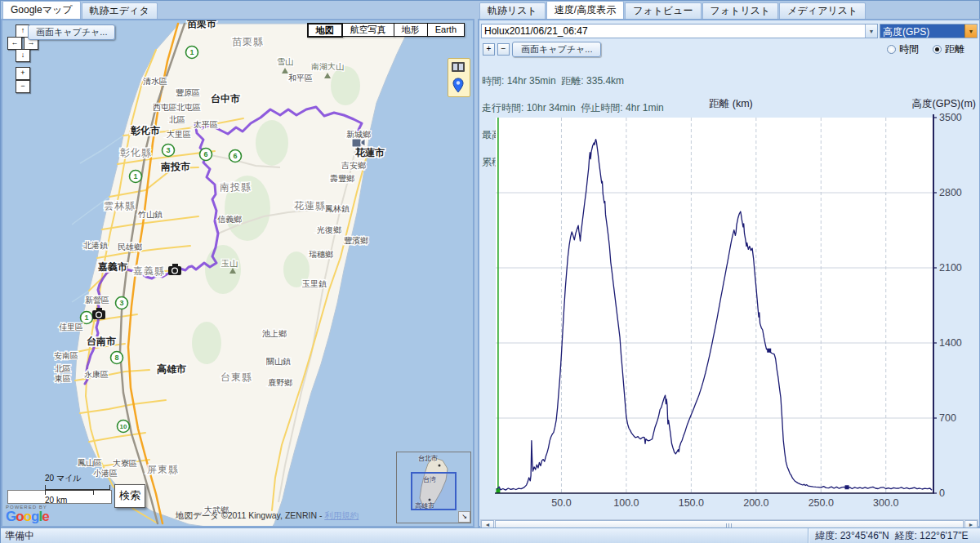 The height and width of the screenshot is (543, 980). What do you see at coordinates (163, 470) in the screenshot?
I see `map-label: 屏東縣` at bounding box center [163, 470].